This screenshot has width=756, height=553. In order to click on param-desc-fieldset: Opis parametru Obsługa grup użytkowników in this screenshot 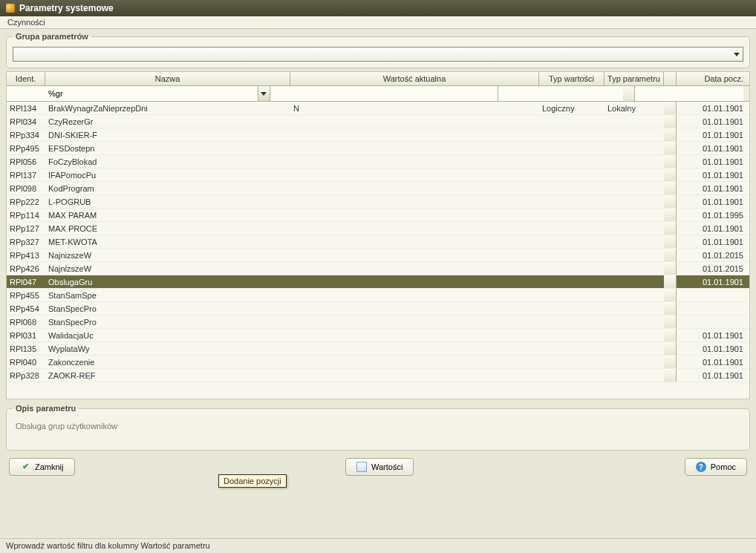, I will do `click(378, 428)`.